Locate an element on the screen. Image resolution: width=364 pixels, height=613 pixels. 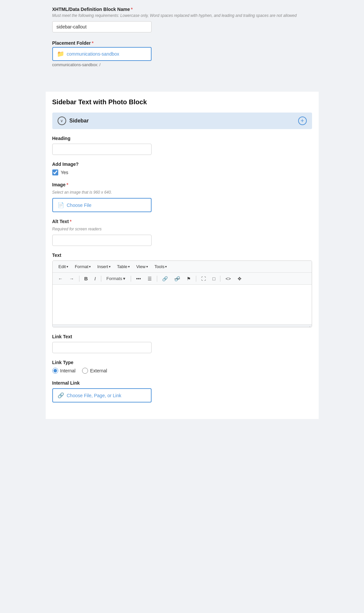
placement-folder-required: * is located at coordinates (93, 43).